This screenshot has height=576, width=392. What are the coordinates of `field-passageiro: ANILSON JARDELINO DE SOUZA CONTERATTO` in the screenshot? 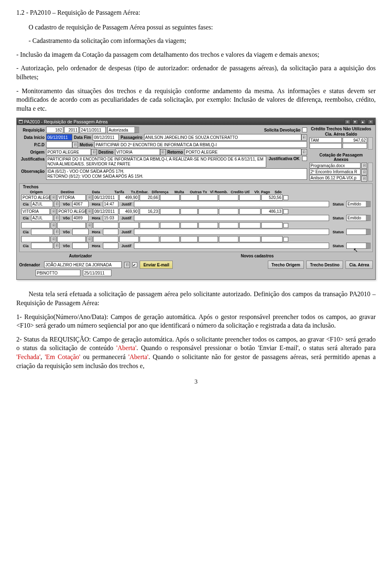 It's located at (223, 137).